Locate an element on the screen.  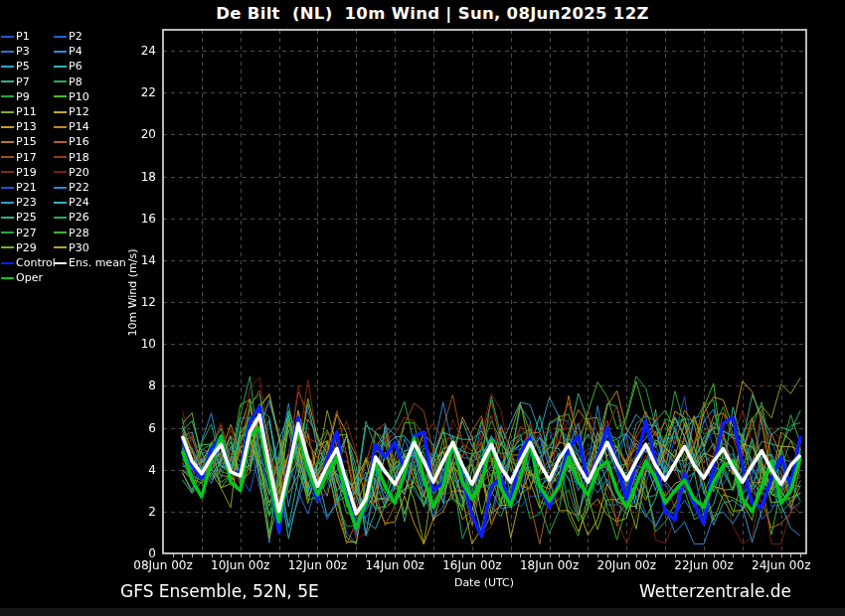
legend-label: P27 is located at coordinates (26, 232).